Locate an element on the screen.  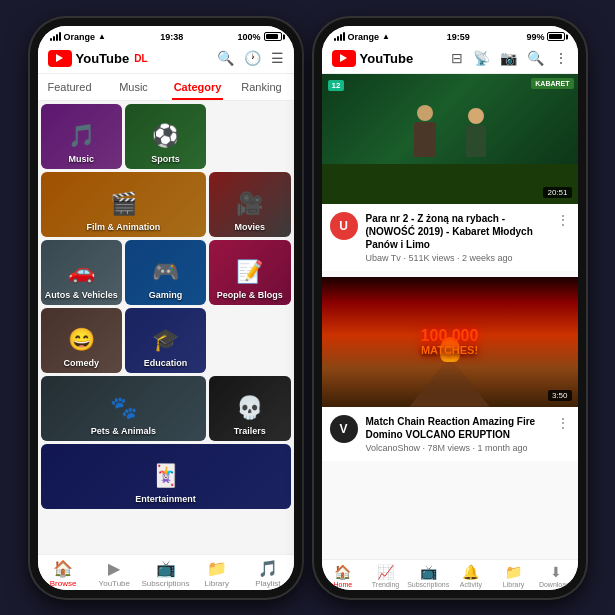
video-item-2: 100 000 MATCHES! 3:50 V Match Chain Reac… is located at coordinates (450, 369).